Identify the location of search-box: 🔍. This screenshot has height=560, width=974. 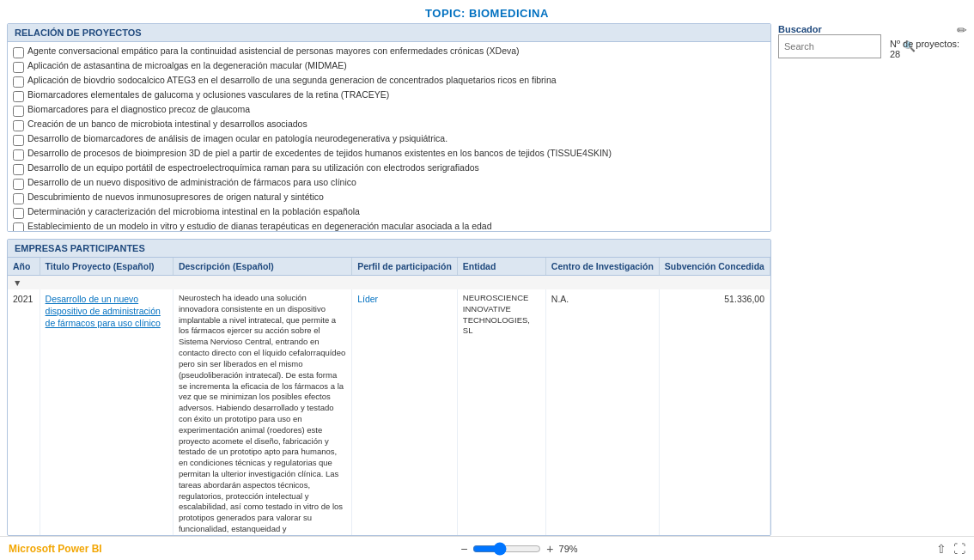
(830, 46).